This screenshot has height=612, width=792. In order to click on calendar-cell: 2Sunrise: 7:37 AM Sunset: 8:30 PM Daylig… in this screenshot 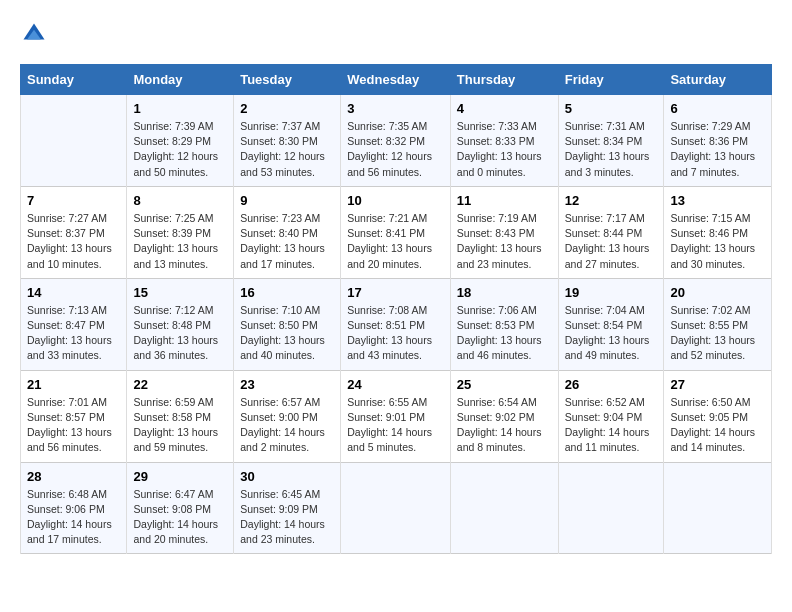, I will do `click(288, 141)`.